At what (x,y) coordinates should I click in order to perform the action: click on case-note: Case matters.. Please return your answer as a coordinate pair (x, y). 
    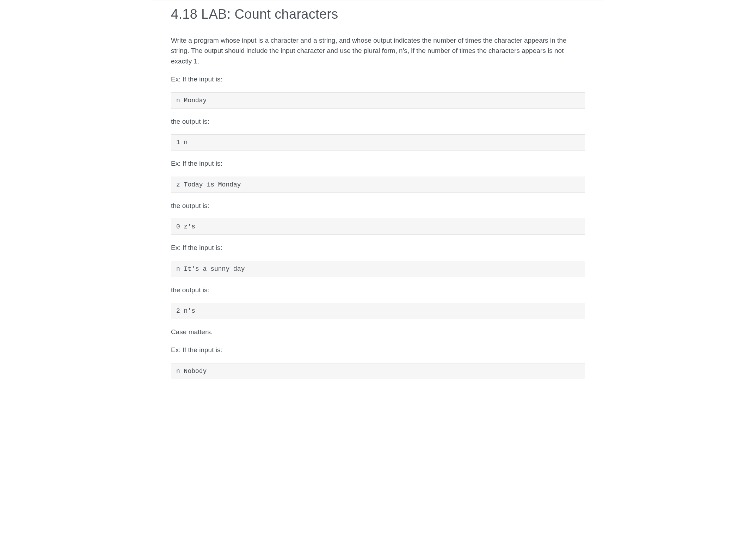
    Looking at the image, I should click on (378, 332).